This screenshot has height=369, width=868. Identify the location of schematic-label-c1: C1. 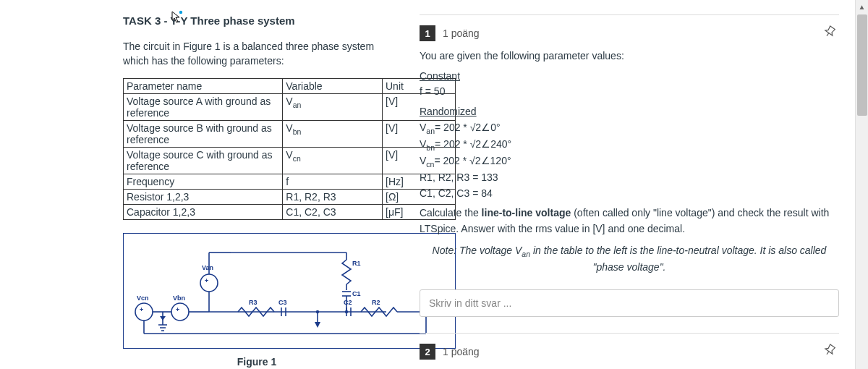
(357, 294).